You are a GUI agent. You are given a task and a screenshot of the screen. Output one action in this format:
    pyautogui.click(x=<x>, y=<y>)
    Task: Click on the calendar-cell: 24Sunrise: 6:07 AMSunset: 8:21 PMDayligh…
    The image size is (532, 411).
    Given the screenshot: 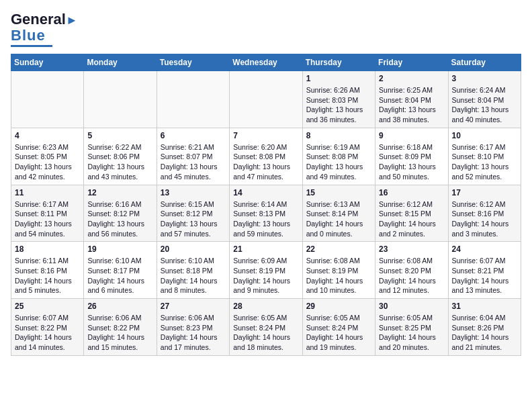 What is the action you would take?
    pyautogui.click(x=484, y=270)
    